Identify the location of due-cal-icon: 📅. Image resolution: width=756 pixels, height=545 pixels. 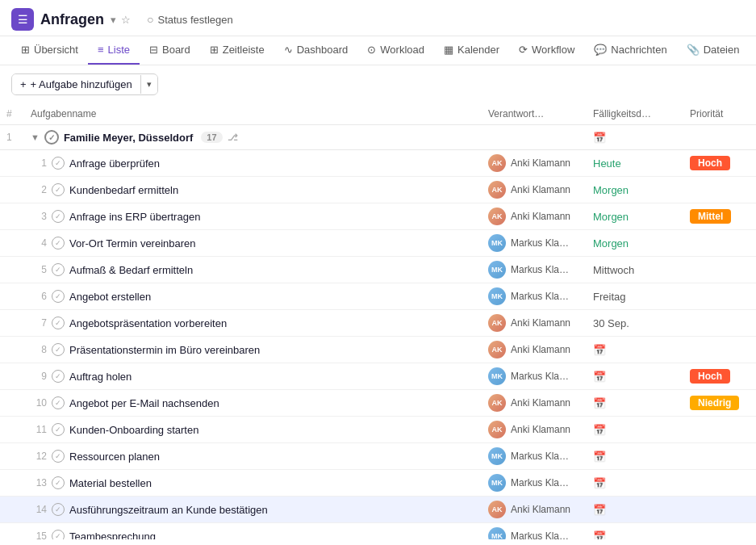
(599, 430).